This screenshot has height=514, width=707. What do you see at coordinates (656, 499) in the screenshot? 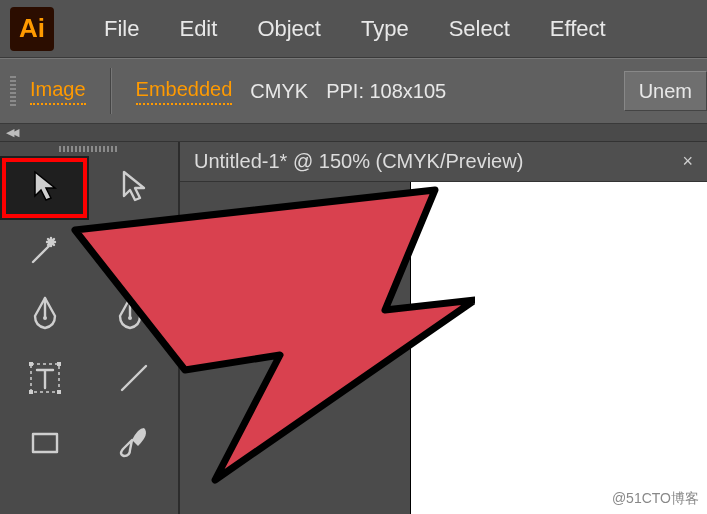
I see `watermark: @51CTO博客` at bounding box center [656, 499].